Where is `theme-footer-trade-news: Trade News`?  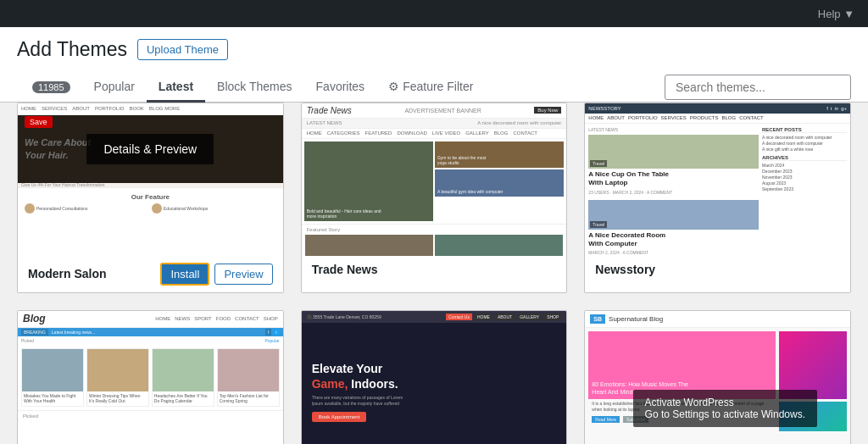
theme-footer-trade-news: Trade News is located at coordinates (434, 269).